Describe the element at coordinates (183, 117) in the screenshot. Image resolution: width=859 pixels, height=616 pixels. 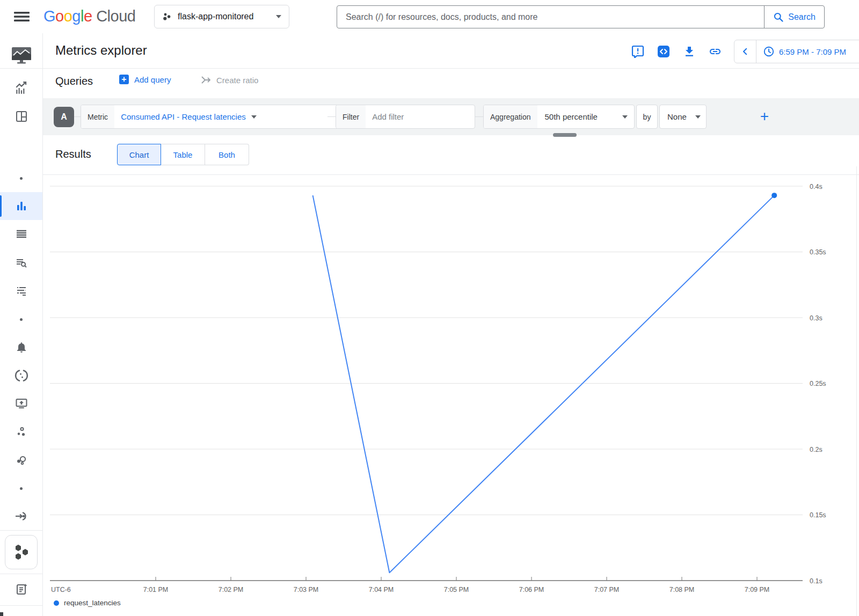
I see `metric-value: Consumed API - Request latencies` at that location.